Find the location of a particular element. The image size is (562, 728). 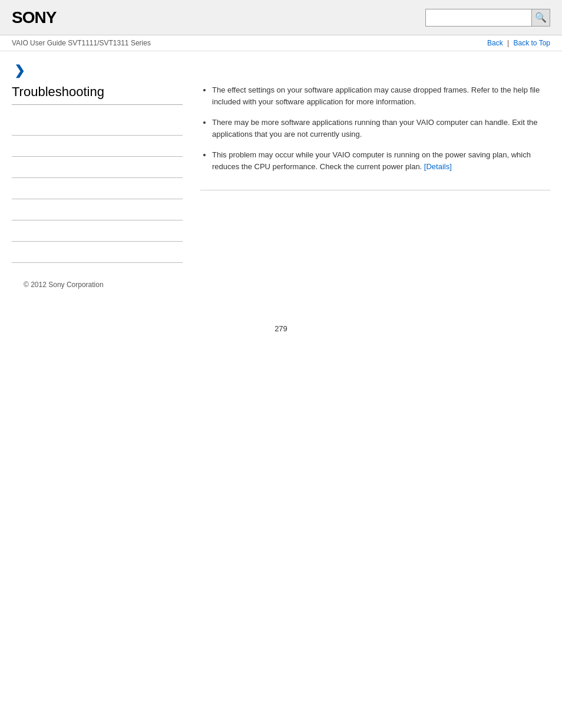

list-item: The effect settings on your software app… is located at coordinates (381, 95).